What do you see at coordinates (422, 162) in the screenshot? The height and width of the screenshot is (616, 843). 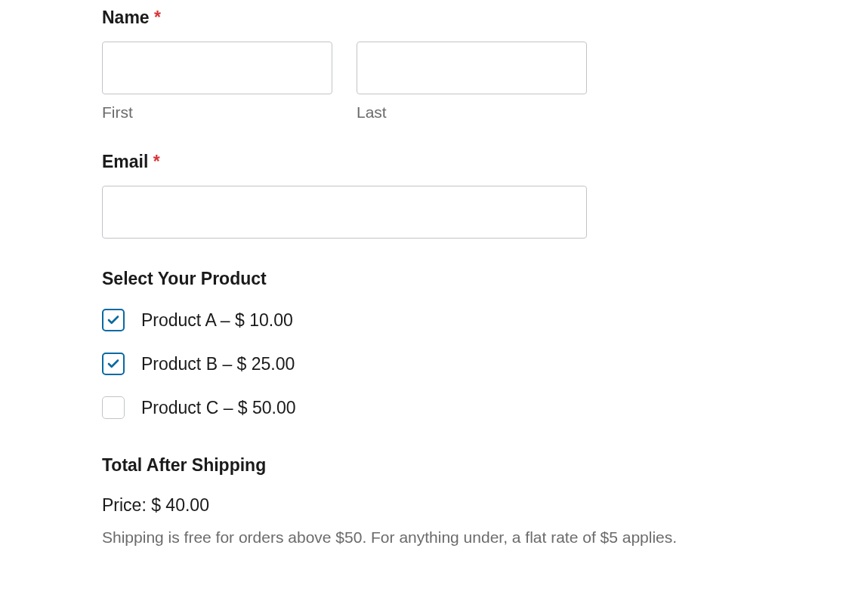 I see `email-label: Email *` at bounding box center [422, 162].